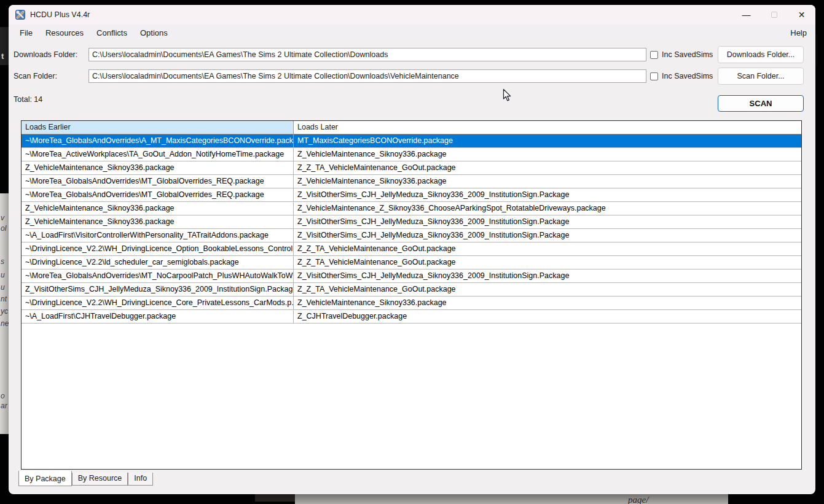  Describe the element at coordinates (20, 15) in the screenshot. I see `app-icon crossed-tools-icon` at that location.